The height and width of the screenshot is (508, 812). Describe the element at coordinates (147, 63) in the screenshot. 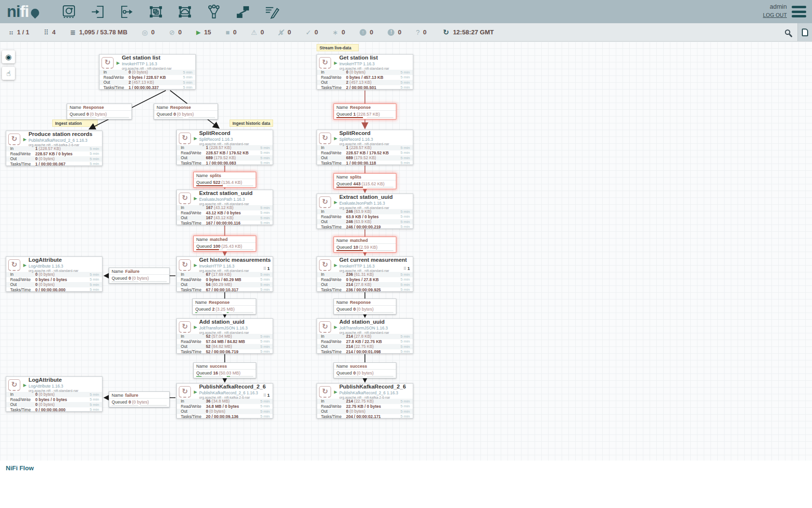

I see `processor-titles: Get station listInvokeHTTP 1.16.3org.apa…` at that location.